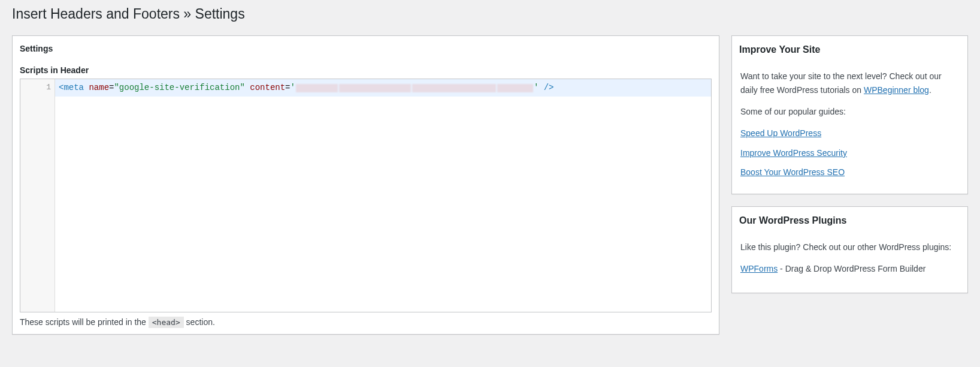 Image resolution: width=980 pixels, height=367 pixels. I want to click on plugins-item-1-desc: - Drag & Drop WordPress Form Builder, so click(852, 269).